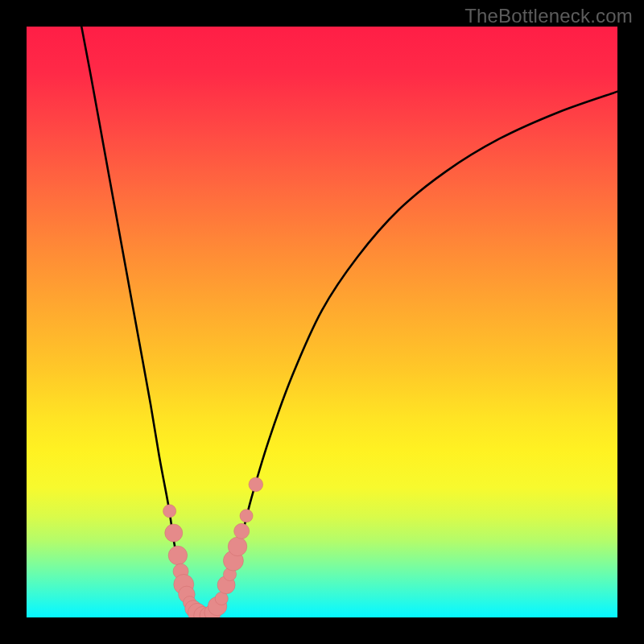  What do you see at coordinates (549, 16) in the screenshot?
I see `watermark-text: TheBottleneck.com` at bounding box center [549, 16].